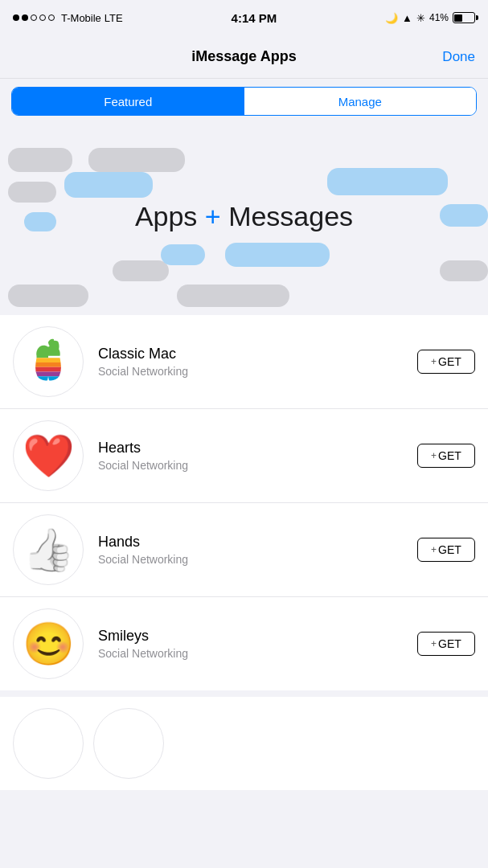  Describe the element at coordinates (421, 18) in the screenshot. I see `bluetooth-icon: ✳` at that location.